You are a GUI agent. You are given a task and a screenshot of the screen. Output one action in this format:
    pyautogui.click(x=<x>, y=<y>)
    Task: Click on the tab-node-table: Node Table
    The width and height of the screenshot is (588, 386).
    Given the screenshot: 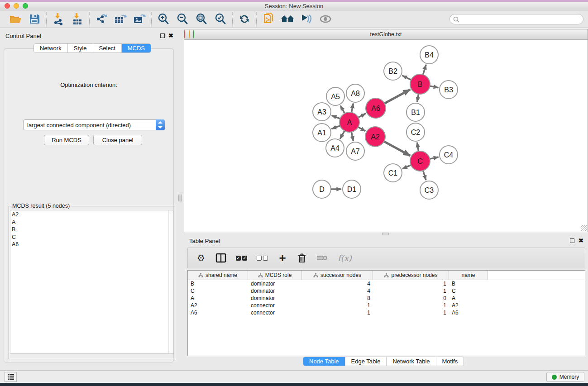 What is the action you would take?
    pyautogui.click(x=324, y=361)
    